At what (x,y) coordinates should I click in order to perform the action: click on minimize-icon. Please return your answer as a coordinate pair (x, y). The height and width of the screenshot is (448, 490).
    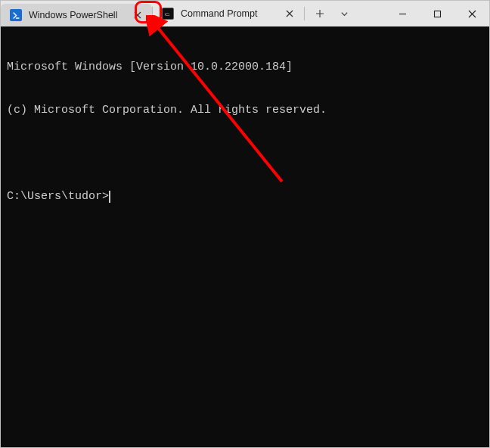
    Looking at the image, I should click on (402, 14).